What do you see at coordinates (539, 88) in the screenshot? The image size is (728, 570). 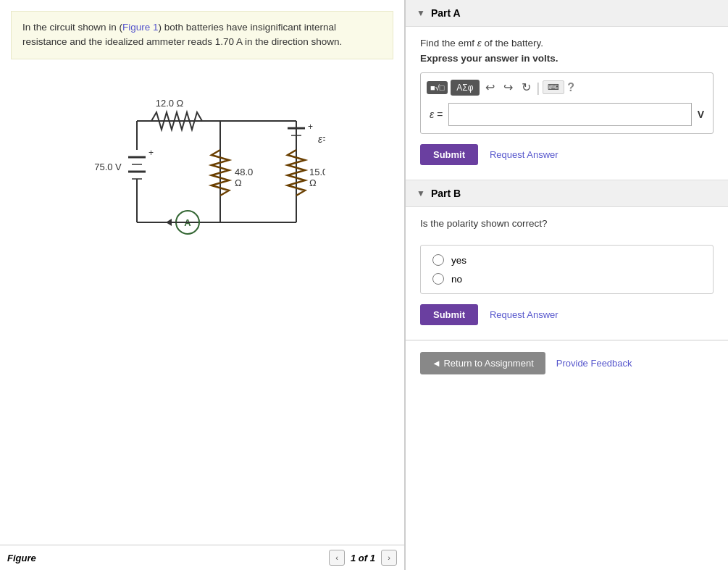 I see `toolbar-sep: |` at bounding box center [539, 88].